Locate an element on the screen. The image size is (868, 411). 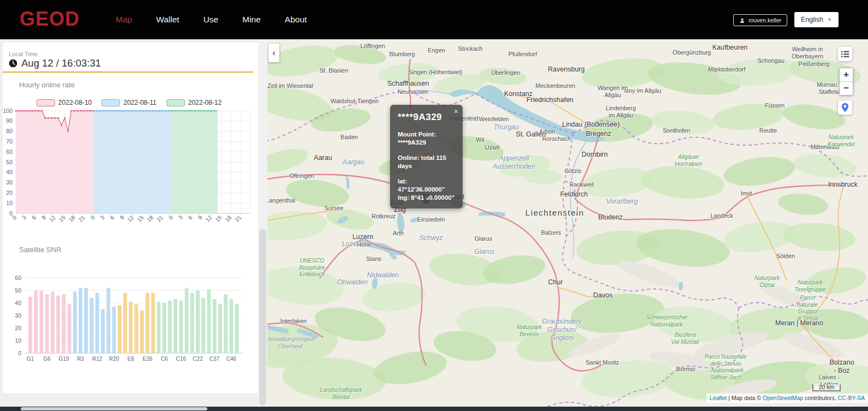
svg-text: C46 is located at coordinates (231, 359).